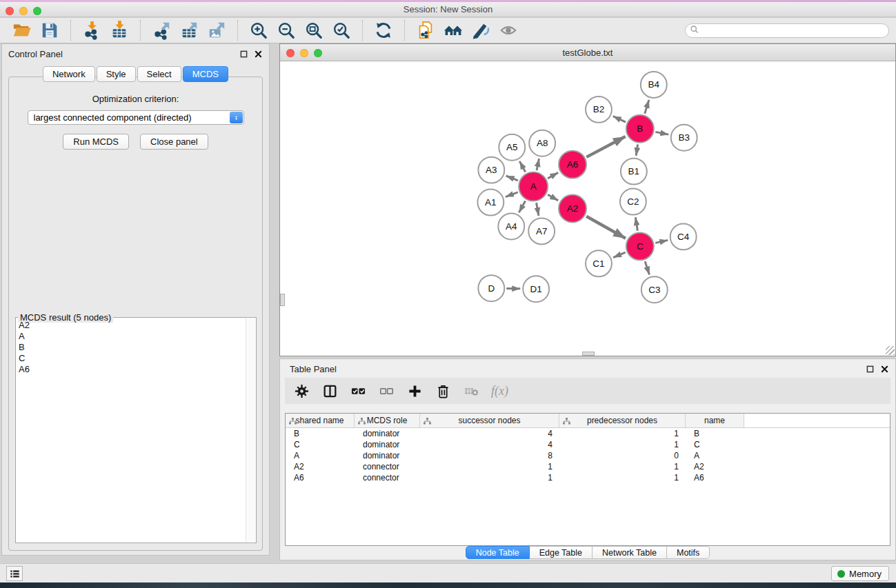 The width and height of the screenshot is (896, 588). What do you see at coordinates (243, 54) in the screenshot?
I see `float-panel-icon` at bounding box center [243, 54].